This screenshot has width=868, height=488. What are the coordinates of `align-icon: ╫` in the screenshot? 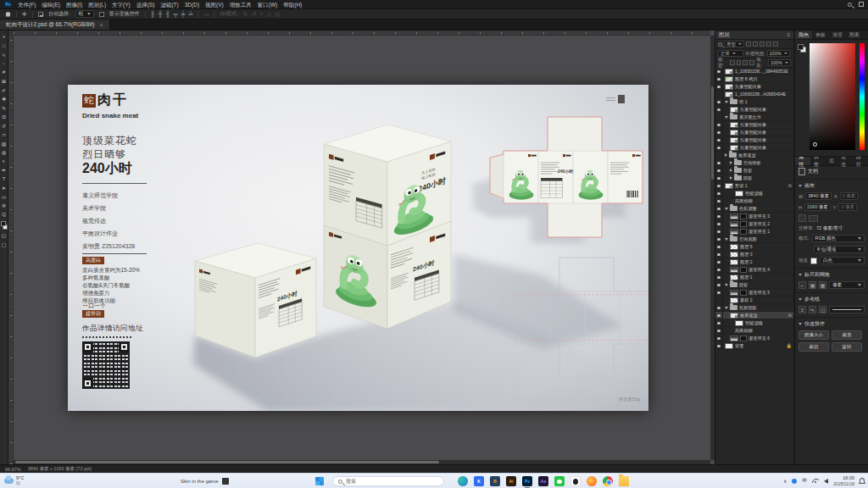 It's located at (161, 14).